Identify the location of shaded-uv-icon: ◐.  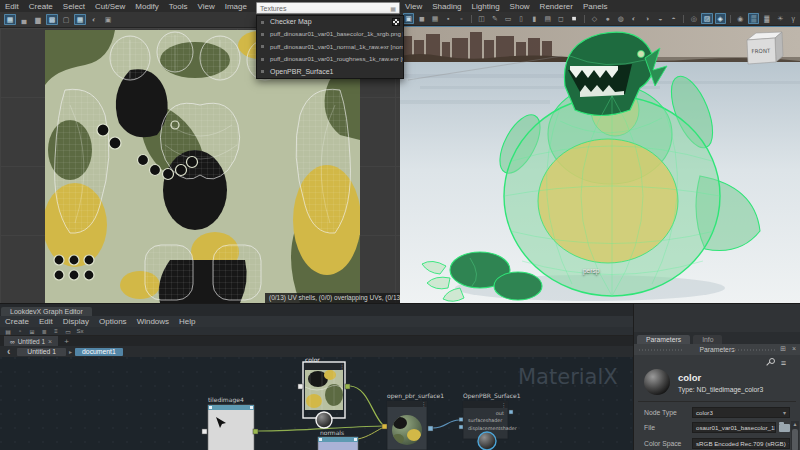
(94, 20).